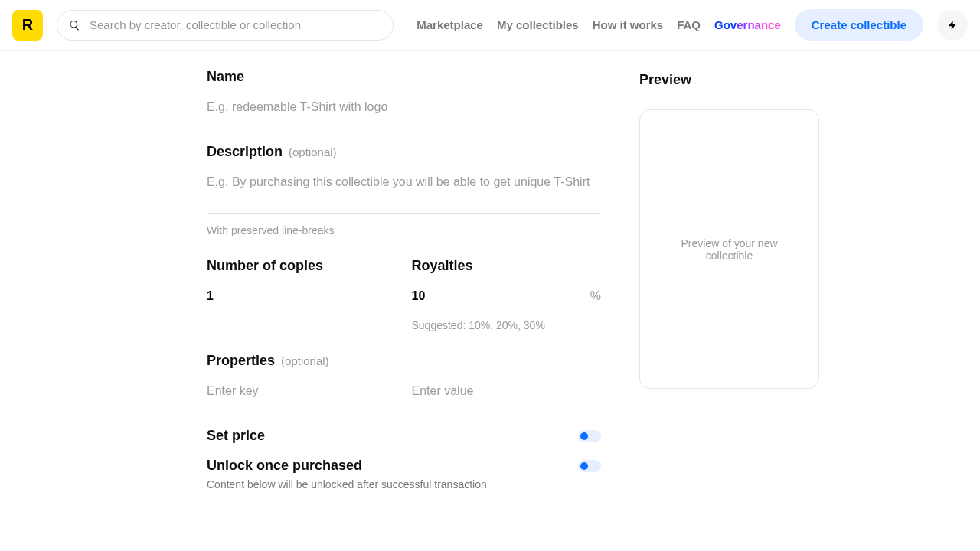 Image resolution: width=980 pixels, height=551 pixels. Describe the element at coordinates (302, 298) in the screenshot. I see `copies-input` at that location.